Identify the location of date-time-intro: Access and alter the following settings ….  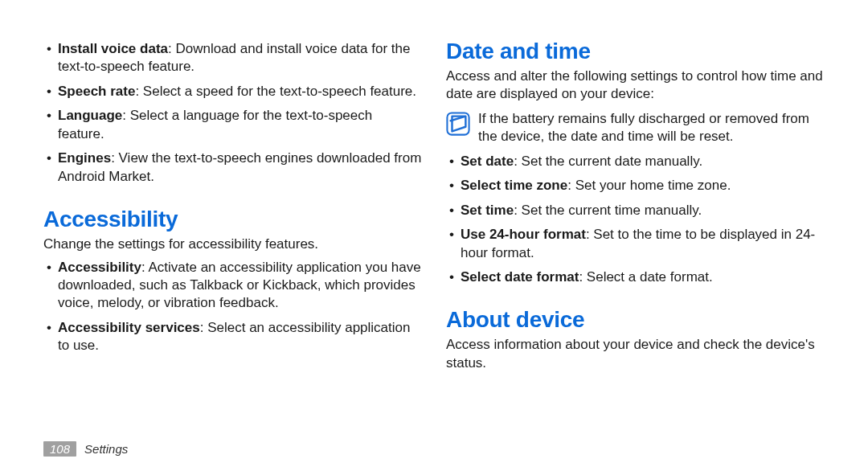
(635, 85).